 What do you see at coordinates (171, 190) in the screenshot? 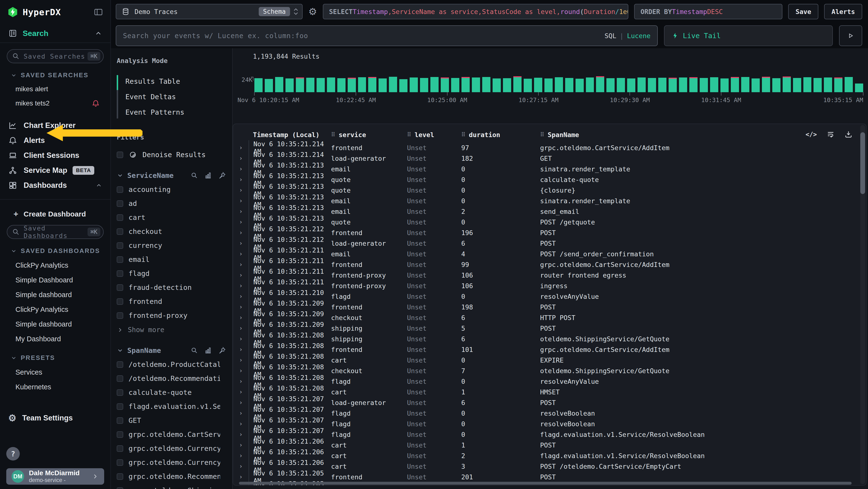
I see `filter-option: accounting` at bounding box center [171, 190].